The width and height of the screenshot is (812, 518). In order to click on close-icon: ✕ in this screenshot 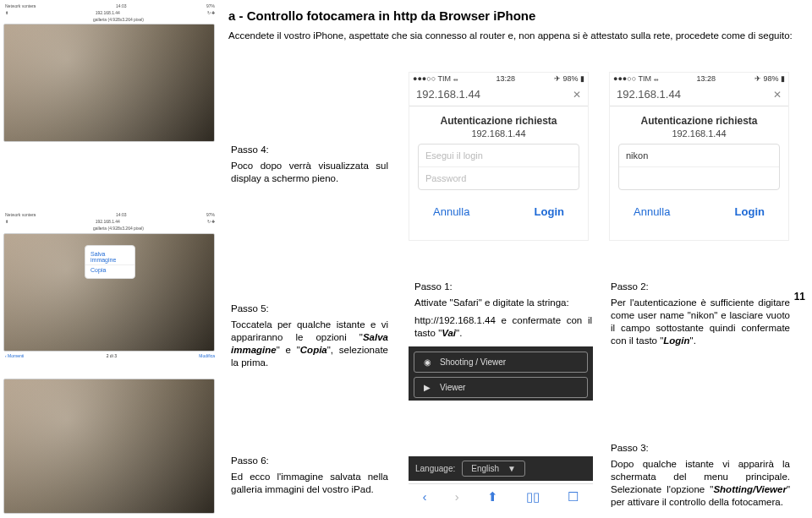, I will do `click(577, 95)`.